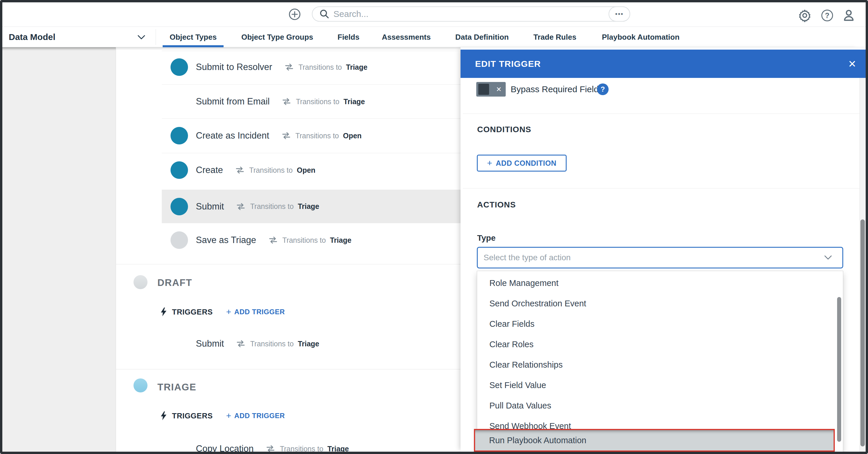 The height and width of the screenshot is (454, 868). What do you see at coordinates (641, 37) in the screenshot?
I see `tab-label: Playbook Automation` at bounding box center [641, 37].